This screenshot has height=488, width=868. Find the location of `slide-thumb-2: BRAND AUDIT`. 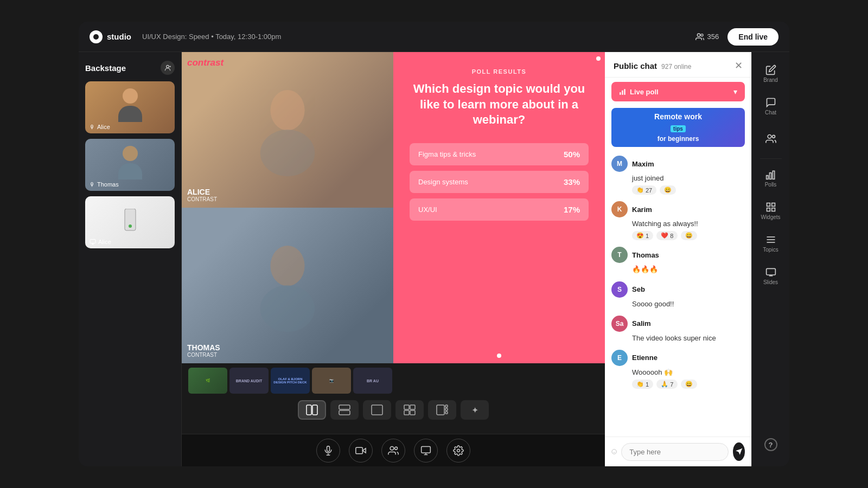

slide-thumb-2: BRAND AUDIT is located at coordinates (249, 381).